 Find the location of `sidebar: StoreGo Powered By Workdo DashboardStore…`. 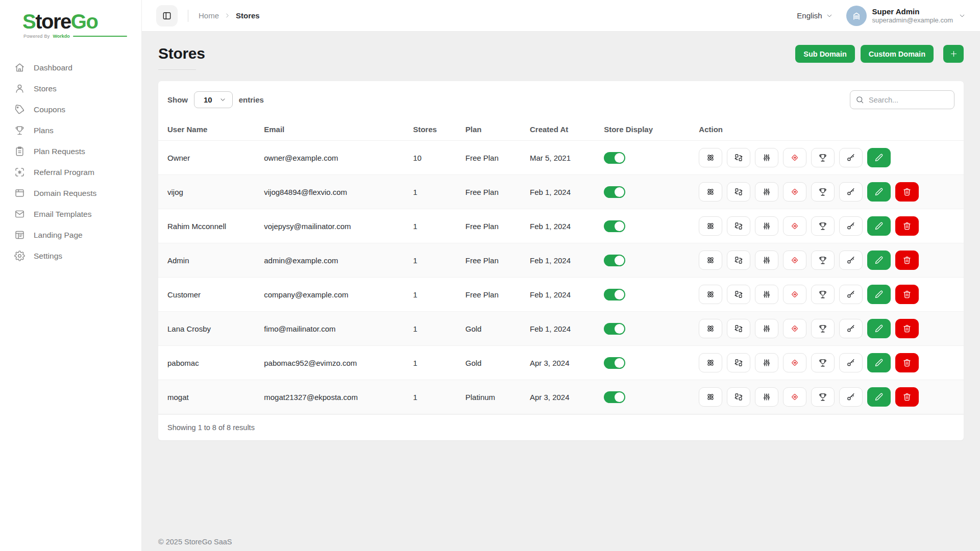

sidebar: StoreGo Powered By Workdo DashboardStore… is located at coordinates (71, 276).